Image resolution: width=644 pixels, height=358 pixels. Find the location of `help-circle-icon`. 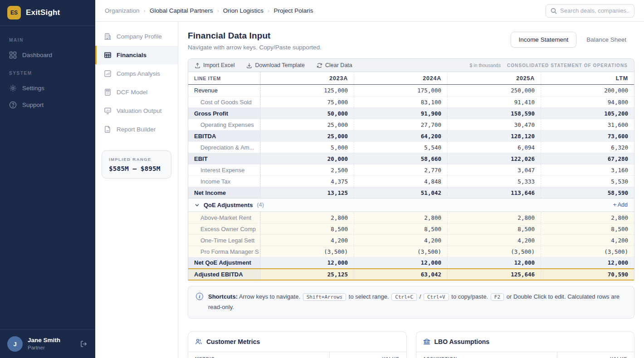

help-circle-icon is located at coordinates (13, 105).